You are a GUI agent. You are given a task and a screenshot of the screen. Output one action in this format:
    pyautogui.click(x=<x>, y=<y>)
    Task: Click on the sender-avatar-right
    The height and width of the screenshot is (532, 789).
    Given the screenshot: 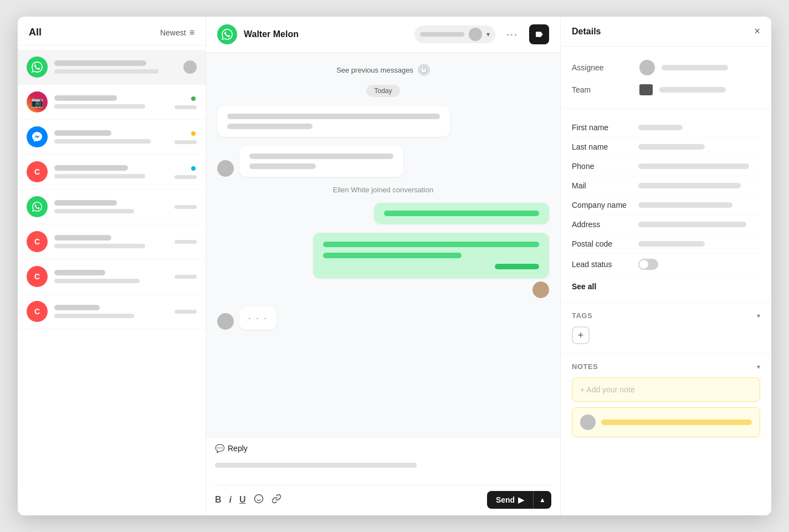 What is the action you would take?
    pyautogui.click(x=541, y=290)
    